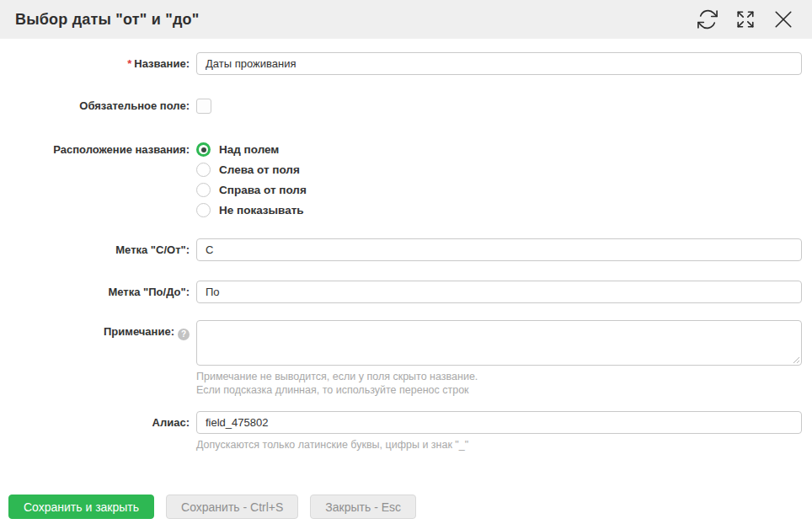 Image resolution: width=812 pixels, height=524 pixels. What do you see at coordinates (708, 19) in the screenshot?
I see `refresh-icon` at bounding box center [708, 19].